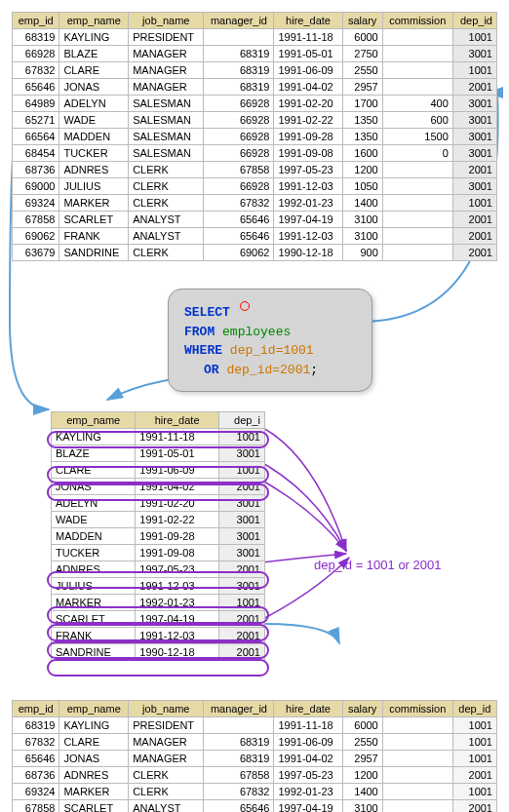 This screenshot has height=812, width=509. Describe the element at coordinates (272, 351) in the screenshot. I see `sql-cond1: dep_id=1001` at that location.